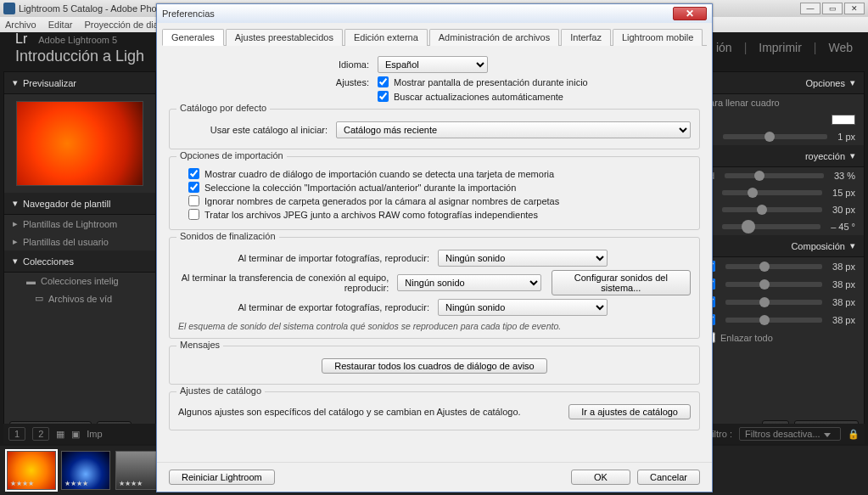 The width and height of the screenshot is (868, 495). I want to click on language-select: Español, so click(433, 65).